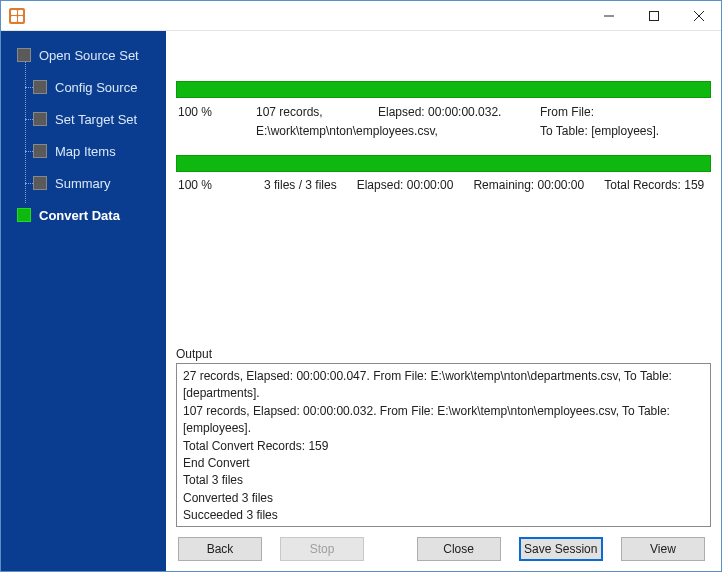 This screenshot has width=722, height=572. Describe the element at coordinates (361, 16) in the screenshot. I see `titlebar` at that location.